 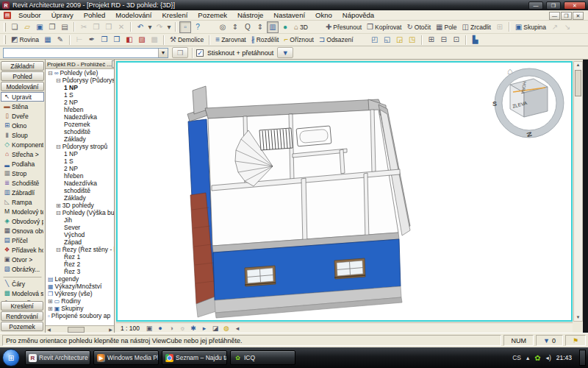 I want to click on menu-soubor: Soubor, so click(x=29, y=15).